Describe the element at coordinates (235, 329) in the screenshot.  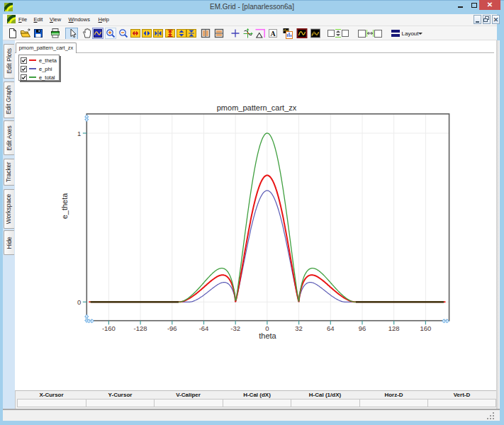
I see `svg-text: -32` at that location.